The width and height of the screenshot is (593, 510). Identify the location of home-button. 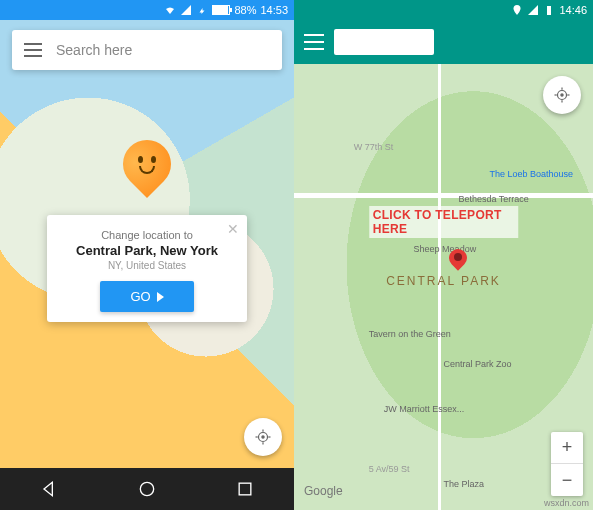
(147, 489).